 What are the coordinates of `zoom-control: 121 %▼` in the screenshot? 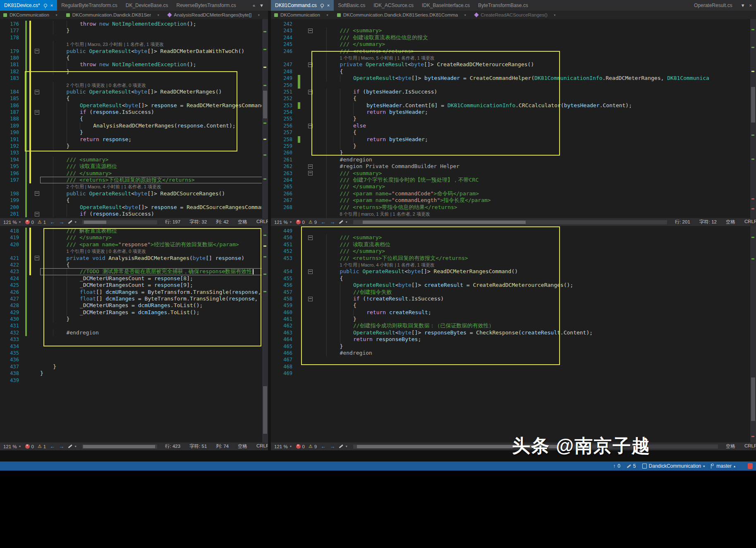 It's located at (283, 447).